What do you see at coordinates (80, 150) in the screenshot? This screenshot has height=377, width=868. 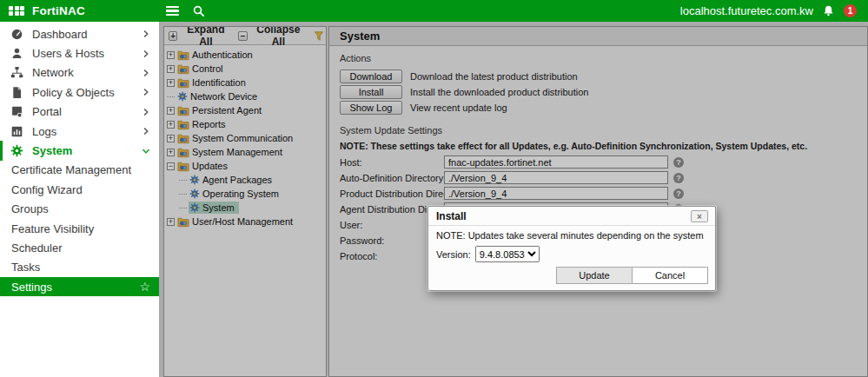 I see `sidebar-item-system: System` at bounding box center [80, 150].